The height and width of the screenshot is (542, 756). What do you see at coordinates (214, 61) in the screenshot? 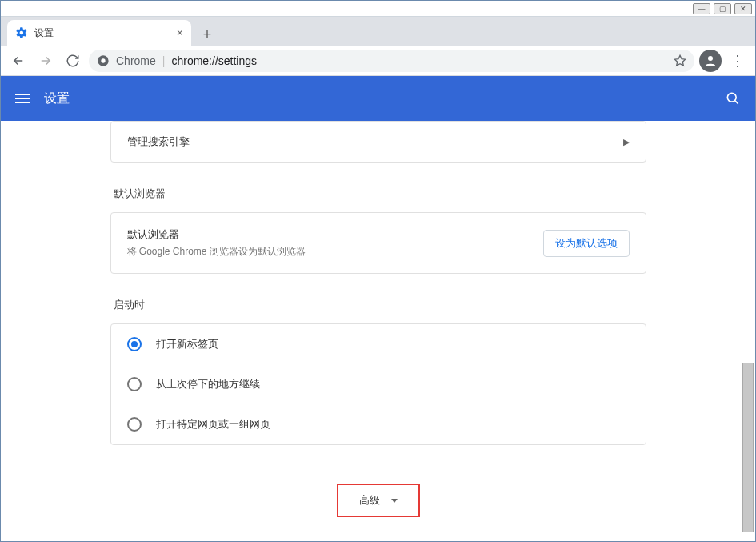
I see `url-text: chrome://settings` at bounding box center [214, 61].